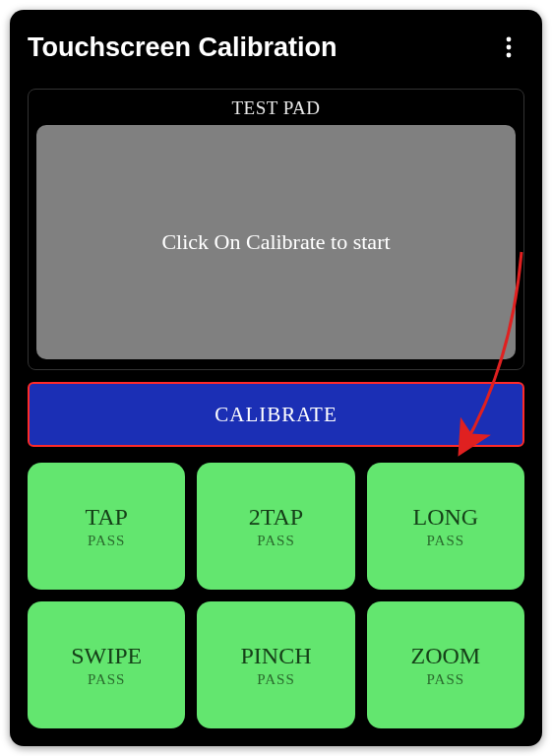  What do you see at coordinates (445, 518) in the screenshot?
I see `tile-title: LONG` at bounding box center [445, 518].